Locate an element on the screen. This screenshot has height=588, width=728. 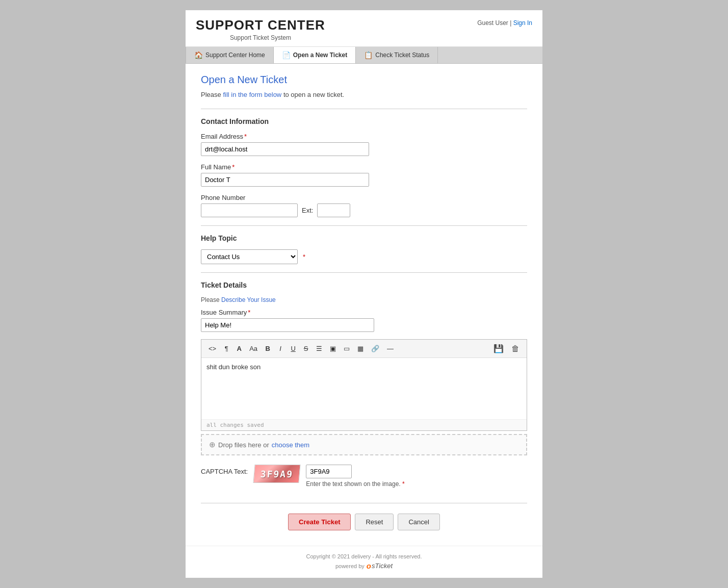
help-topic-group: Help Topic Contact Us Technical Support … is located at coordinates (364, 249).